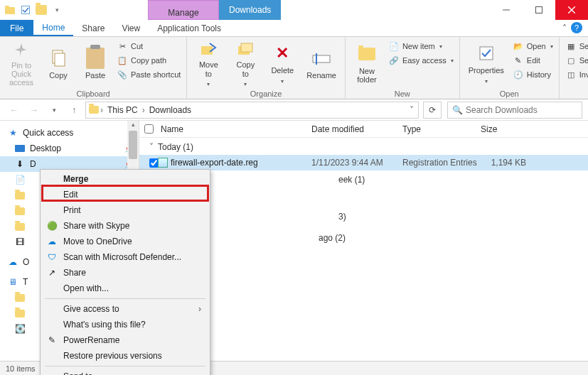 The width and height of the screenshot is (588, 375). What do you see at coordinates (20, 148) in the screenshot?
I see `desktop-icon` at bounding box center [20, 148].